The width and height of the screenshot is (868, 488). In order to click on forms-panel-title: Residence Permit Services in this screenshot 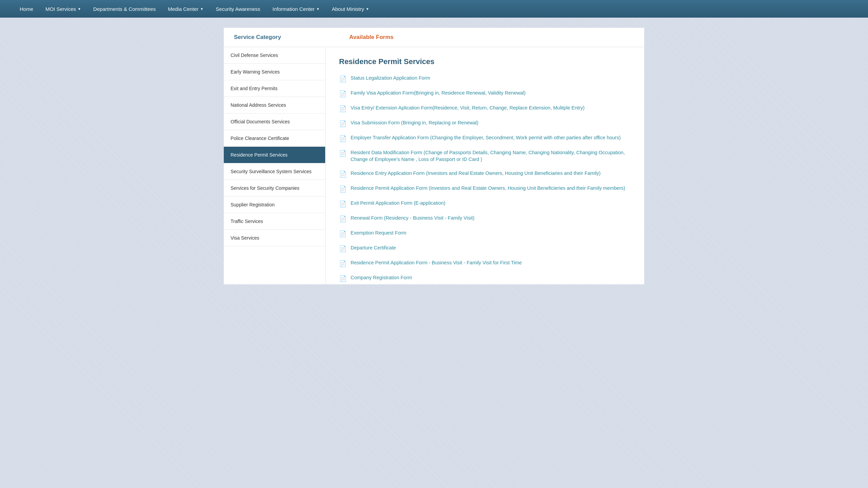, I will do `click(485, 62)`.